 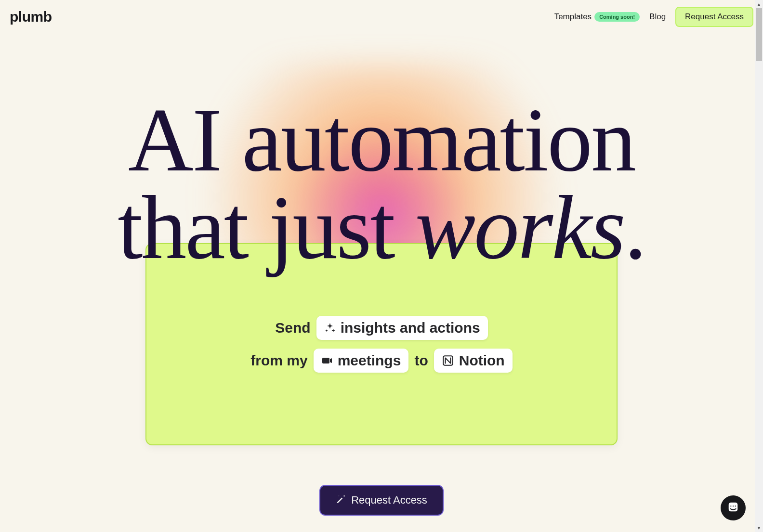 I want to click on scrollbar-thumb, so click(x=759, y=35).